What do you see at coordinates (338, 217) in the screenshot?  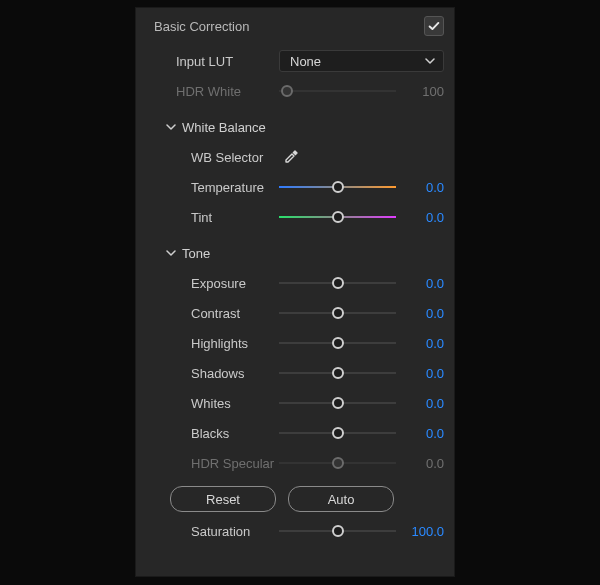 I see `tint-slider` at bounding box center [338, 217].